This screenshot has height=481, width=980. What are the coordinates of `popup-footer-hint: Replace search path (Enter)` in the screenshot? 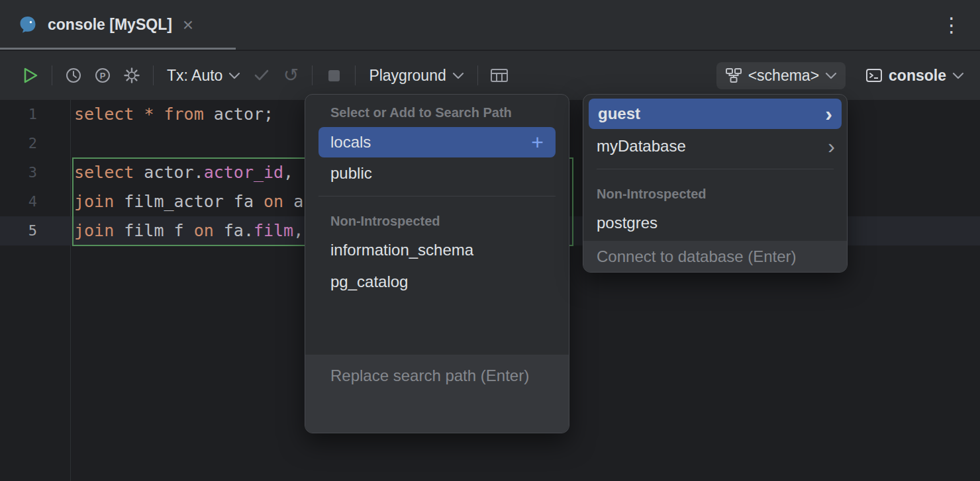 It's located at (437, 394).